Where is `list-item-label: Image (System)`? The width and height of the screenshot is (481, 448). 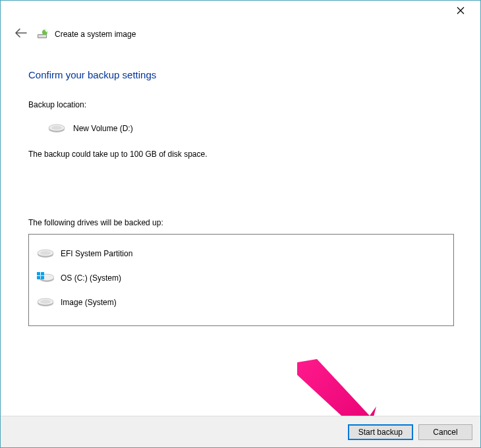 list-item-label: Image (System) is located at coordinates (88, 302).